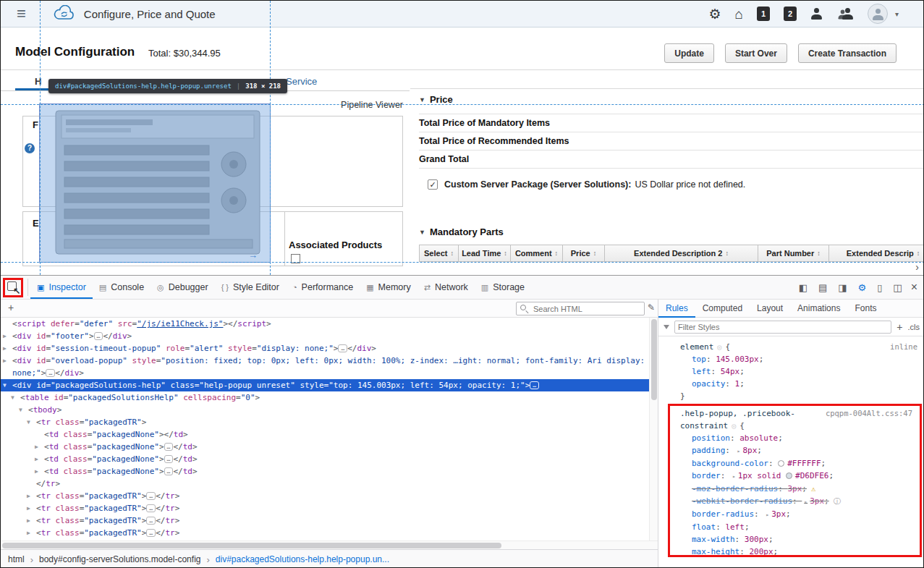  What do you see at coordinates (30, 148) in the screenshot?
I see `help-icon: ?` at bounding box center [30, 148].